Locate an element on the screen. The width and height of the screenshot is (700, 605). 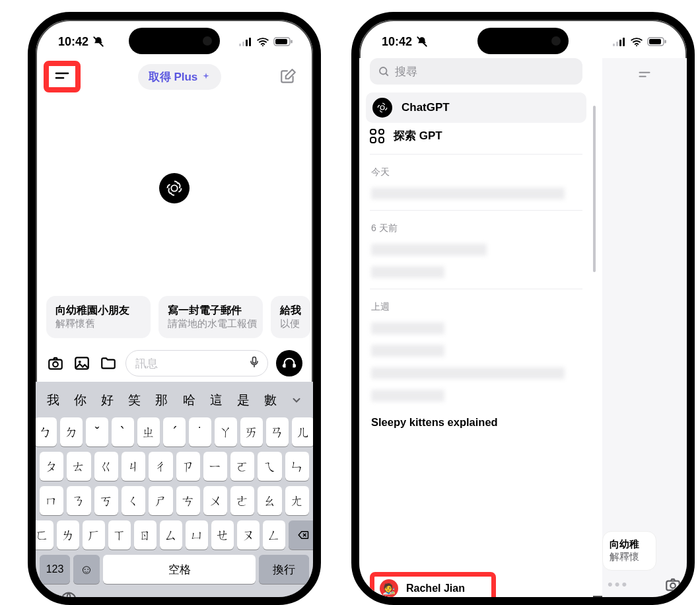
keyboard-key: ㄍ is located at coordinates (106, 466).